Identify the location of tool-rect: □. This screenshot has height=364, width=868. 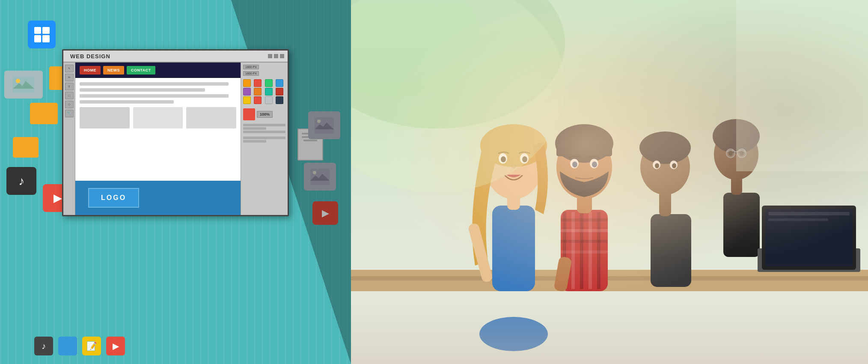
(69, 95).